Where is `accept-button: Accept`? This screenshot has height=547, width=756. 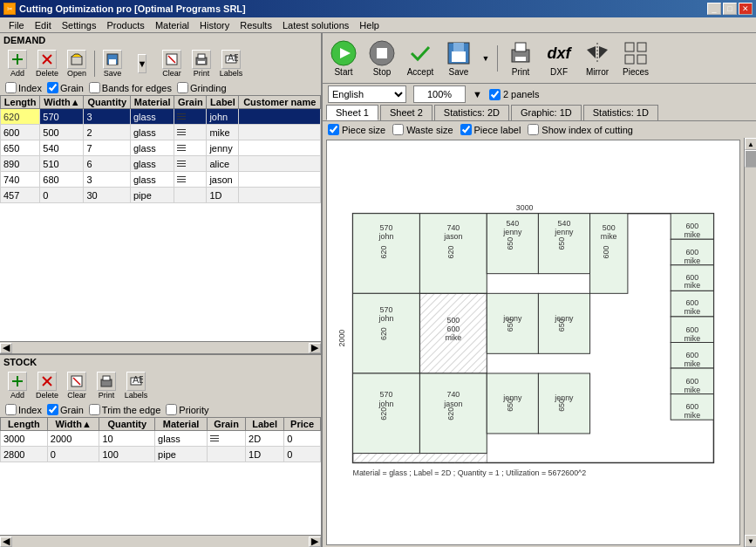 accept-button: Accept is located at coordinates (420, 58).